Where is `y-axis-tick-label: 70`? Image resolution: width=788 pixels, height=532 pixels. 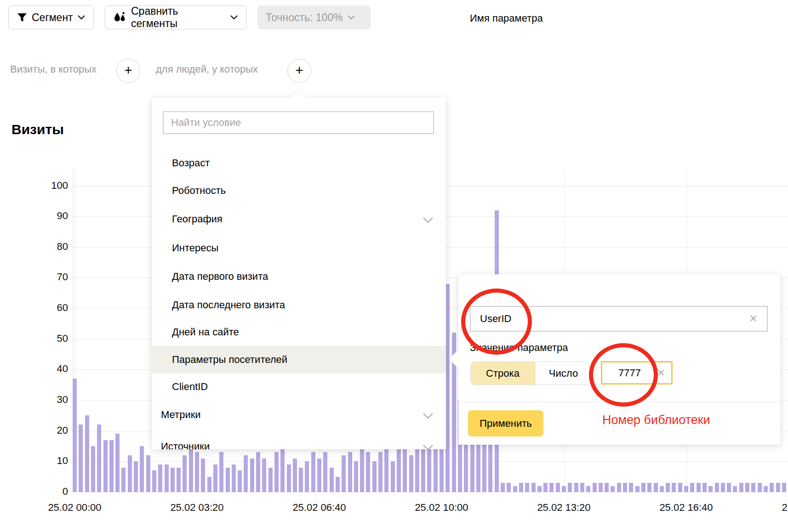
y-axis-tick-label: 70 is located at coordinates (52, 277).